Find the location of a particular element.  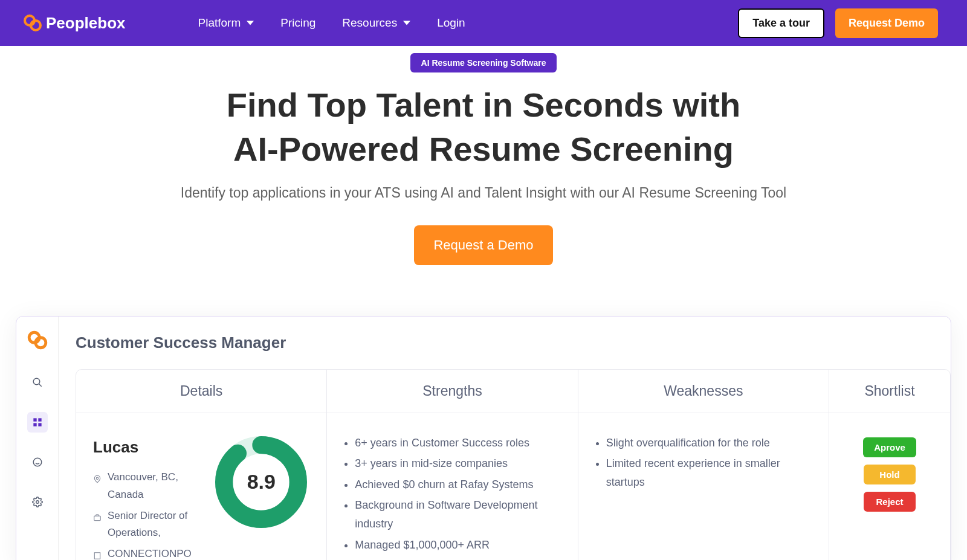

sidebar-logo-icon is located at coordinates (37, 341).